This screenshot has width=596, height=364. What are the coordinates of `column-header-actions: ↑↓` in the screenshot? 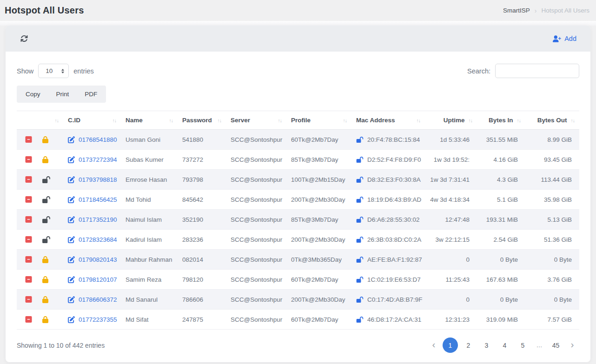 It's located at (40, 120).